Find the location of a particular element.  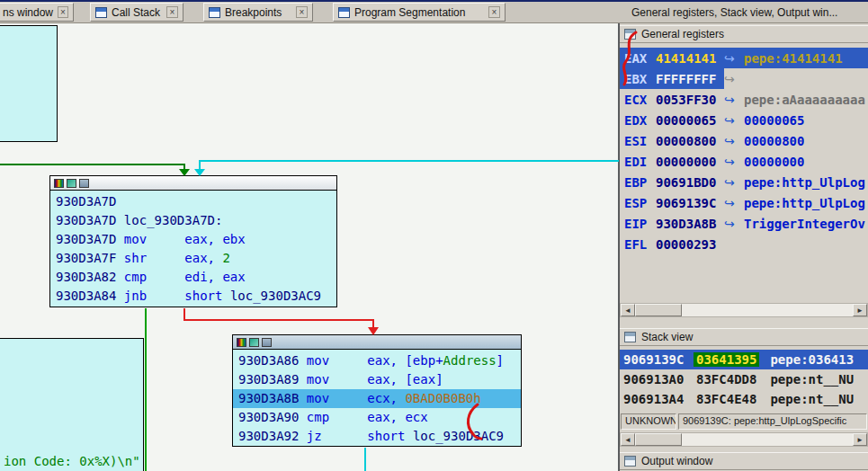

register-row-eip: EIP930D3A8B↪TriggerIntegerOv is located at coordinates (744, 223).